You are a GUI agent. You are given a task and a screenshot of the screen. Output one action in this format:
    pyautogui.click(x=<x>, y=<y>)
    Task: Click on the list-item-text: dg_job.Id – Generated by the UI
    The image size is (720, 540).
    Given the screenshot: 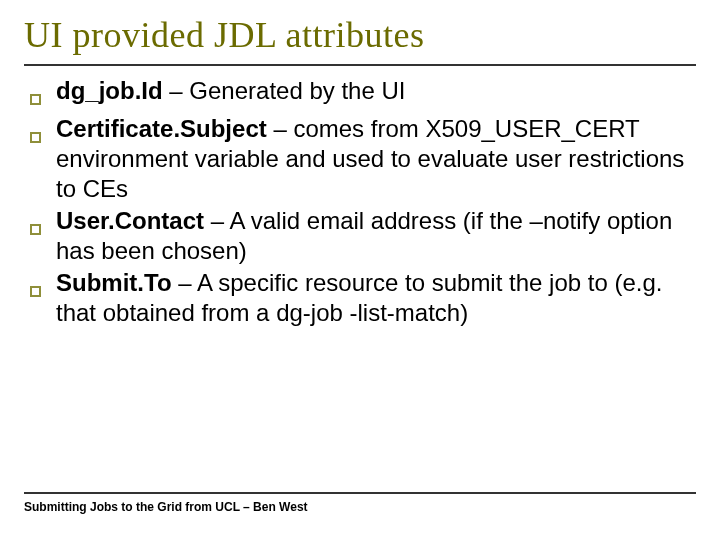 What is the action you would take?
    pyautogui.click(x=373, y=94)
    